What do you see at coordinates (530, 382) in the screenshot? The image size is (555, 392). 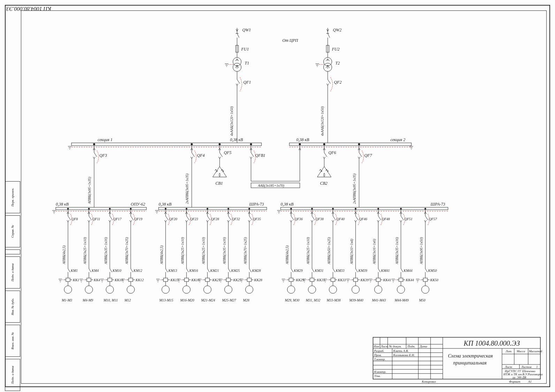 I see `svg-text: А1` at bounding box center [530, 382].